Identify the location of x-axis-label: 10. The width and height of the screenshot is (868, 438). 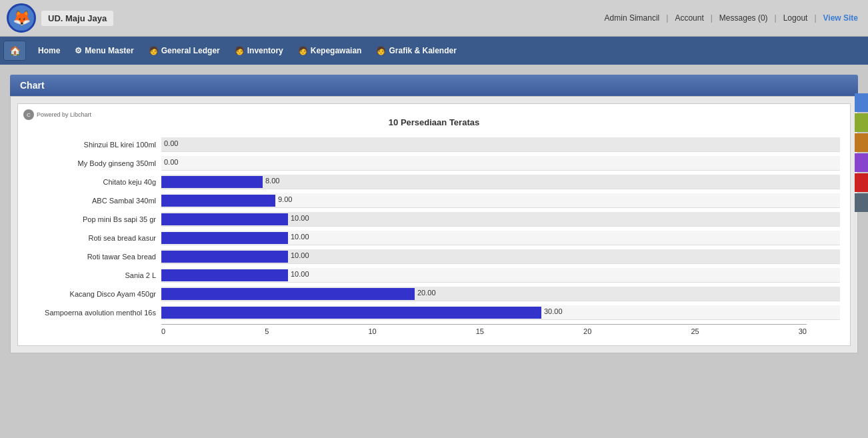
(372, 331).